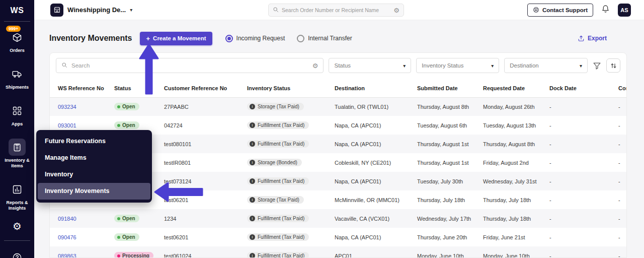  What do you see at coordinates (560, 10) in the screenshot?
I see `contact-support-button: Contact Support` at bounding box center [560, 10].